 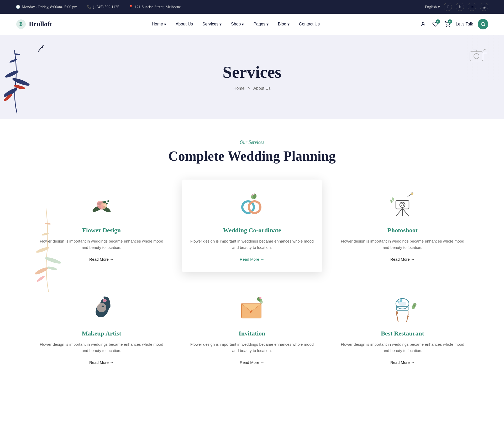 What do you see at coordinates (98, 7) in the screenshot?
I see `top-bar-left: 🕐 Monday - Friday, 8:00am- 5:00 pm 📞 (+2…` at bounding box center [98, 7].